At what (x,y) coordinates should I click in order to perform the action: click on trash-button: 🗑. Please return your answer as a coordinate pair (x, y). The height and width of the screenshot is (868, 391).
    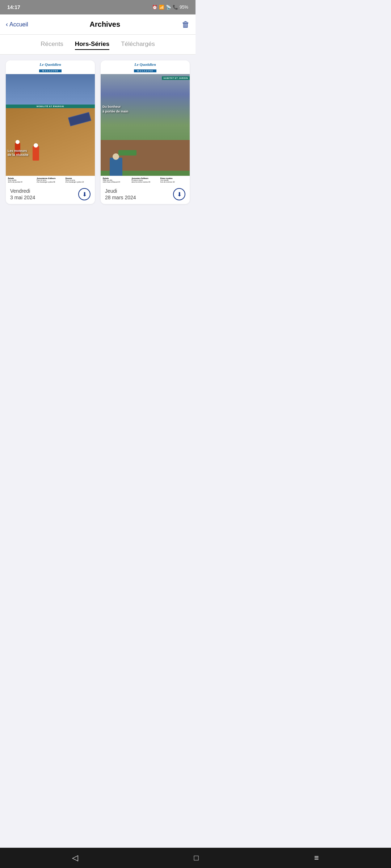
    Looking at the image, I should click on (186, 25).